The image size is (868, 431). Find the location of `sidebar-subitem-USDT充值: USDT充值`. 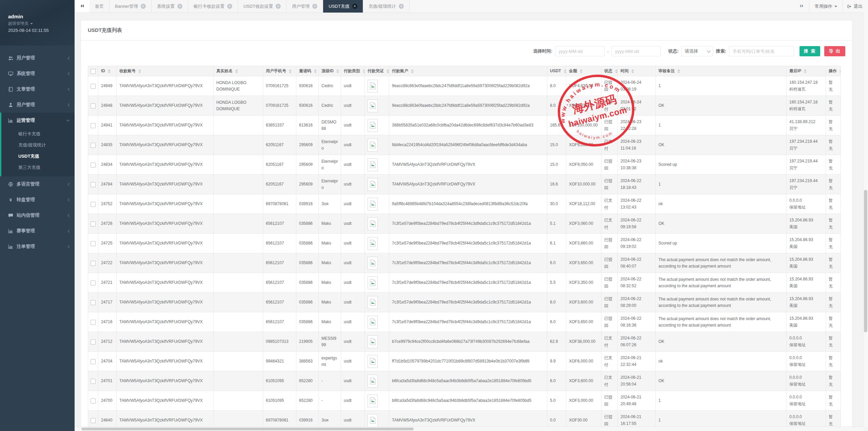

sidebar-subitem-USDT充值: USDT充值 is located at coordinates (38, 156).